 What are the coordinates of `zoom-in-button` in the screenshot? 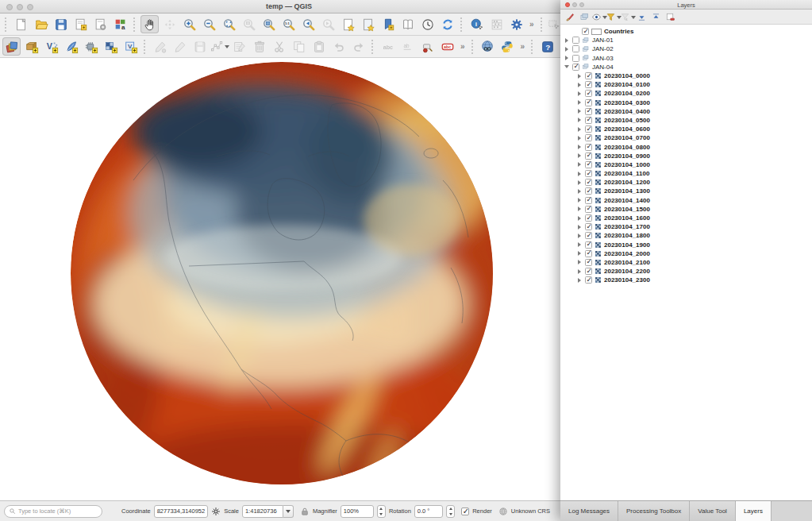 It's located at (189, 24).